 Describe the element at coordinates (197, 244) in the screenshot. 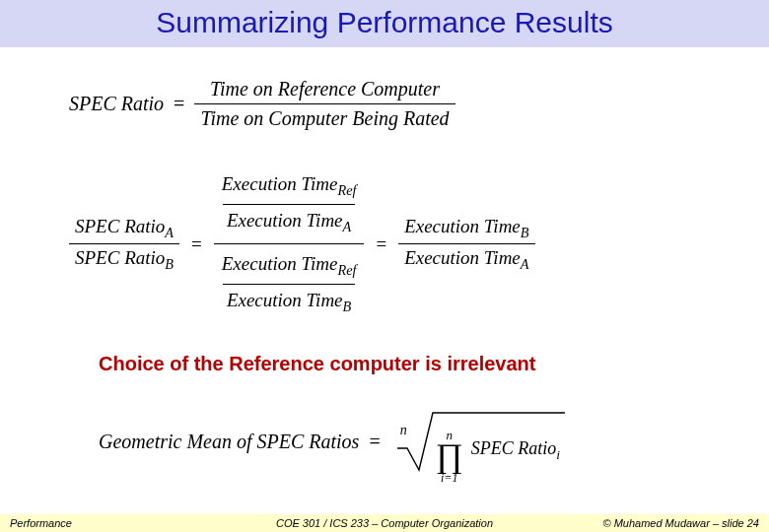

I see `eq2-equals-1: =` at that location.